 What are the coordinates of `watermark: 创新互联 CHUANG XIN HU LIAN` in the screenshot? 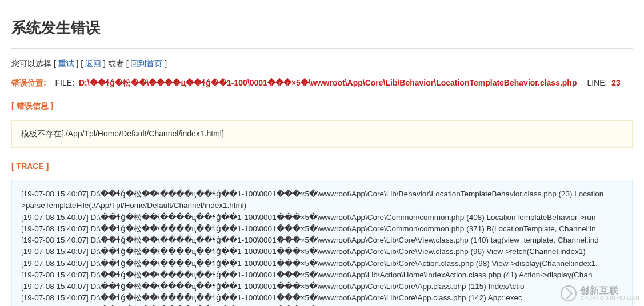 It's located at (600, 293).